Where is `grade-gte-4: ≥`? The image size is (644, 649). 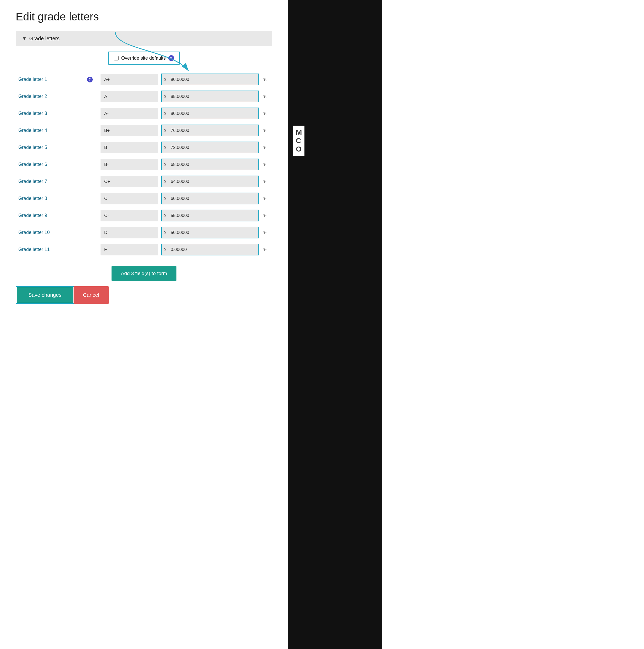
grade-gte-4: ≥ is located at coordinates (165, 130).